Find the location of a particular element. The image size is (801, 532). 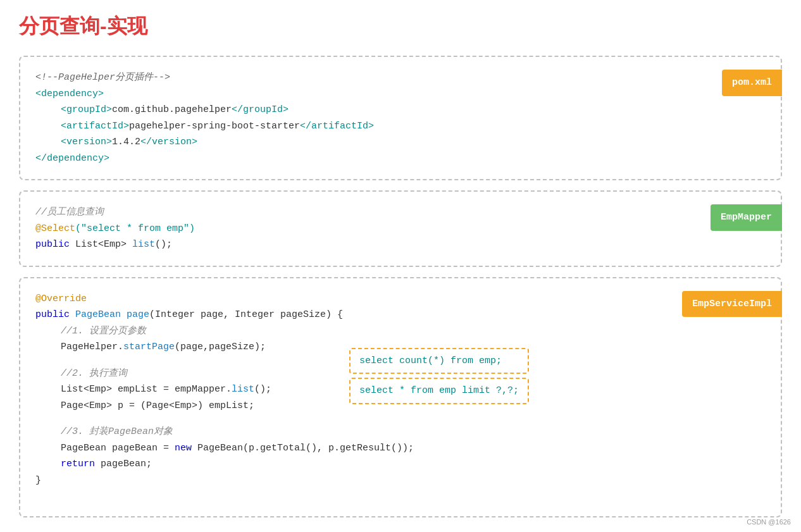

mapper-method: public List<Emp> list(); is located at coordinates (400, 245).